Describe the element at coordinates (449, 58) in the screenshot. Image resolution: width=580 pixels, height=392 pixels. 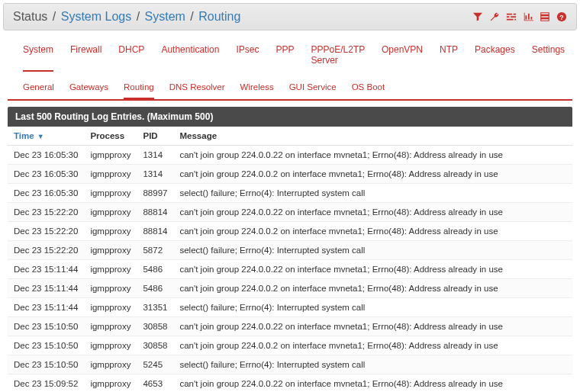
I see `primary-tab: NTP` at that location.